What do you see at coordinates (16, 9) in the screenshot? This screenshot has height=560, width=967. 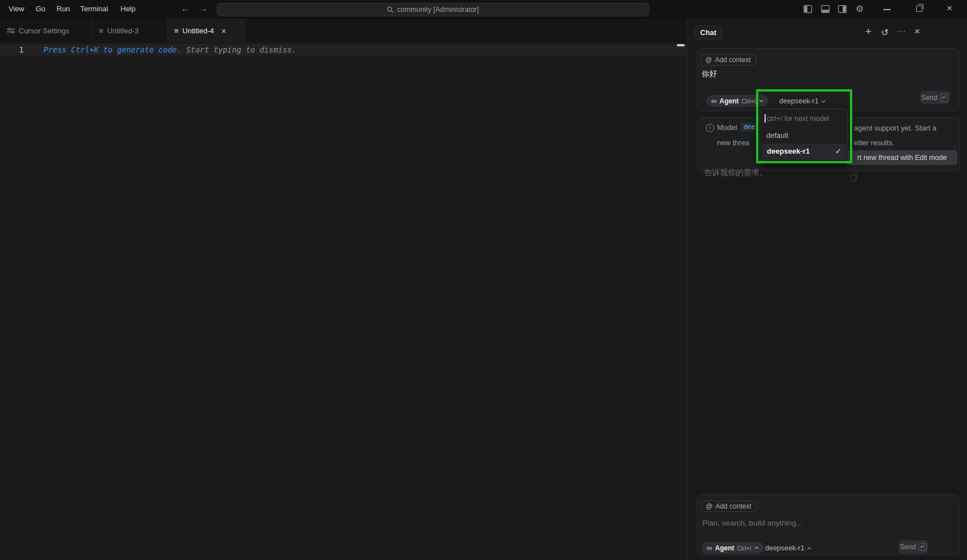 I see `menu-view: View` at bounding box center [16, 9].